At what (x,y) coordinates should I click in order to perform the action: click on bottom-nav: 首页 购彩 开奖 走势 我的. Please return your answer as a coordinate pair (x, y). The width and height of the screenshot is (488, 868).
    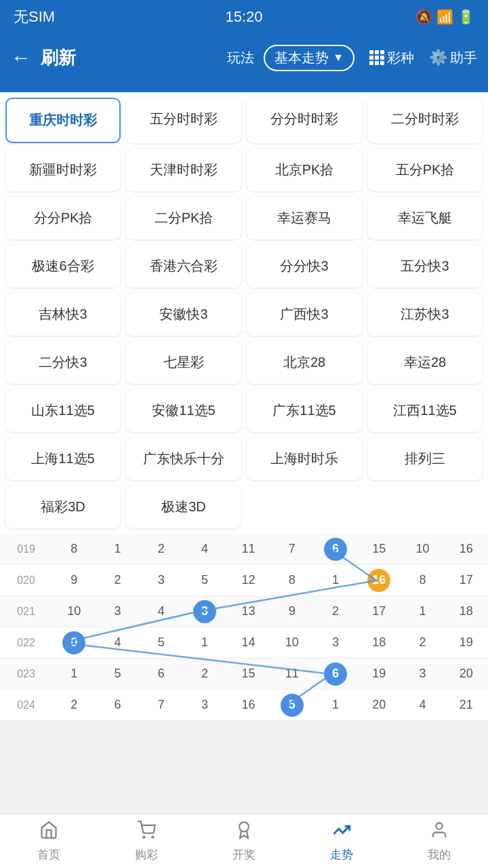
    Looking at the image, I should click on (244, 841).